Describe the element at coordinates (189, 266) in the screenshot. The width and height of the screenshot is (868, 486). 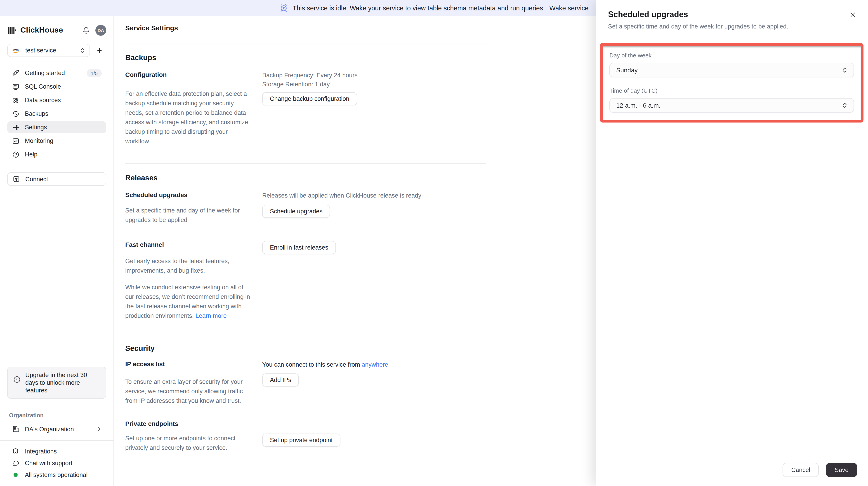
I see `fast-channel-paragraph1: Get early access to the latest features,…` at that location.